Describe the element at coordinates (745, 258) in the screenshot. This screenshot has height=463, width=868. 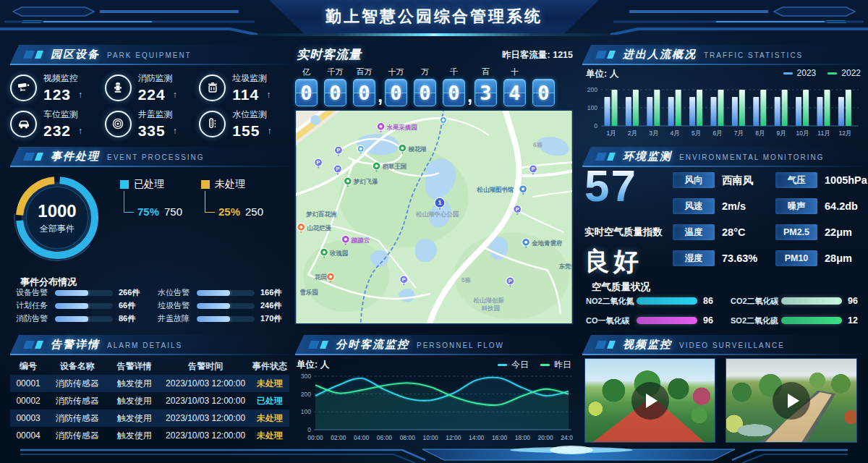
I see `env-metric-value: 73.63%` at that location.